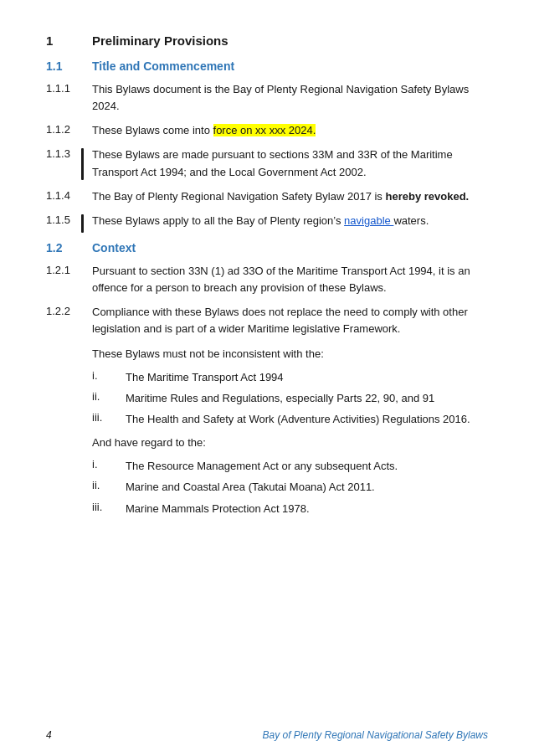 This screenshot has width=534, height=756. I want to click on item-1-1-3-num: 1.1.3, so click(69, 153).